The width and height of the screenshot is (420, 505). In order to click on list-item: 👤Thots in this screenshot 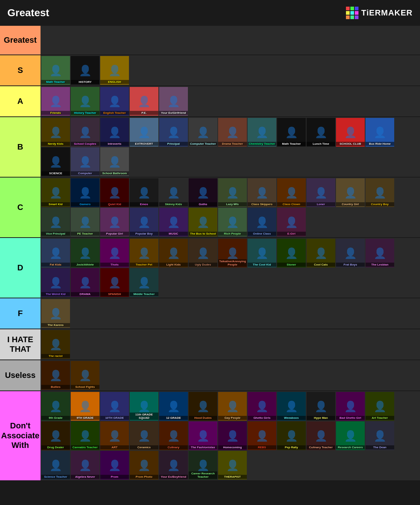, I will do `click(115, 253)`.